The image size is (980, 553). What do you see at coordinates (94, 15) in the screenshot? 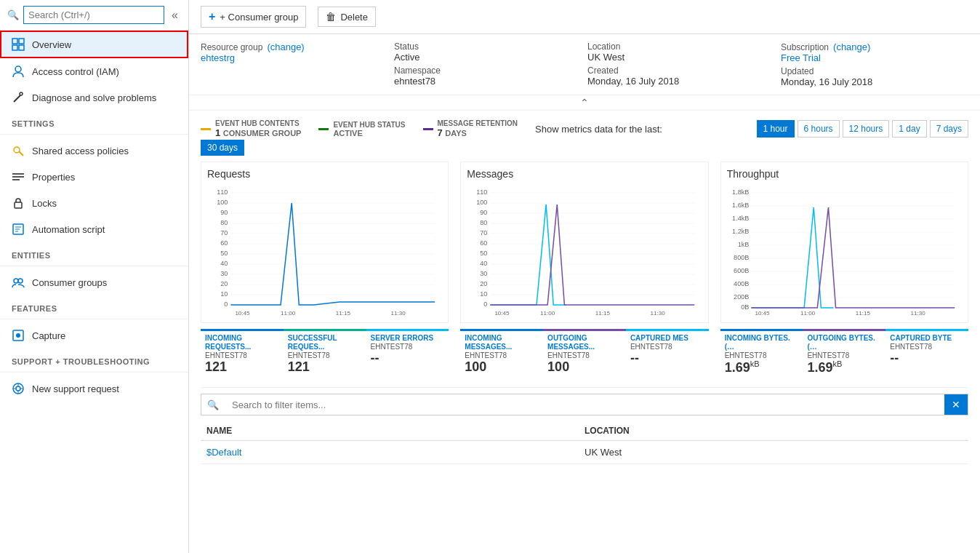
I see `search-input` at bounding box center [94, 15].